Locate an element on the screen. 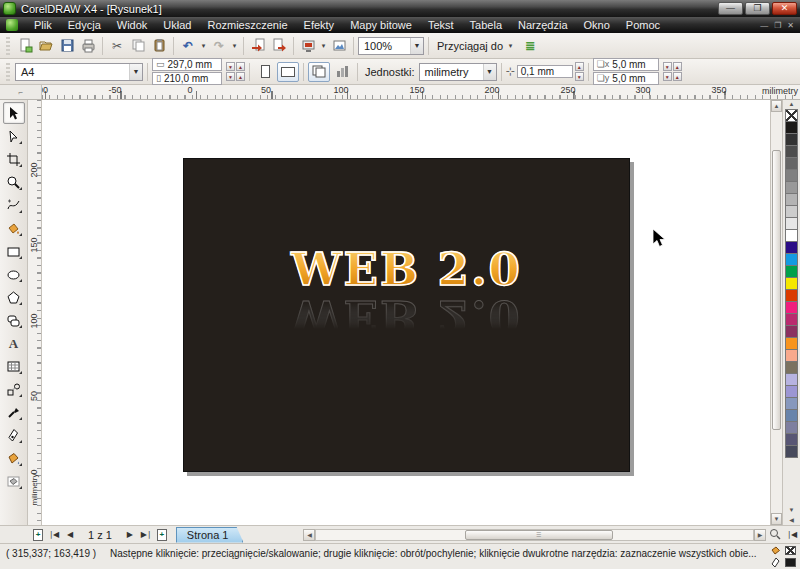 This screenshot has height=569, width=800. artwork: WEB 2.0 WEB 2.0 is located at coordinates (406, 293).